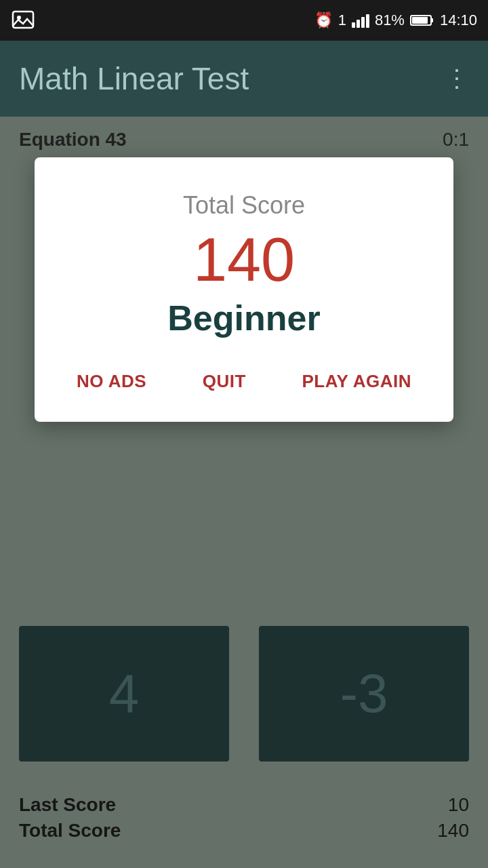 This screenshot has height=868, width=488. I want to click on quit-button: QUIT, so click(224, 381).